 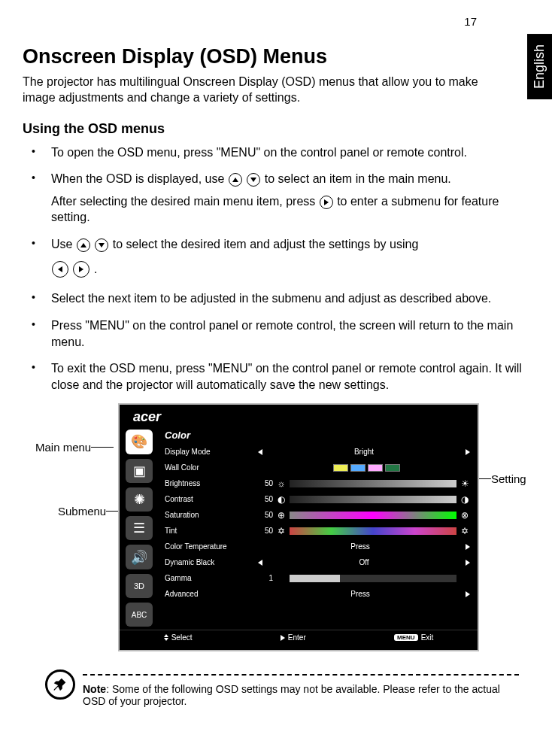 I want to click on bullet-item-6: To exit the OSD menu, press "MENU" on th…, so click(x=284, y=376).